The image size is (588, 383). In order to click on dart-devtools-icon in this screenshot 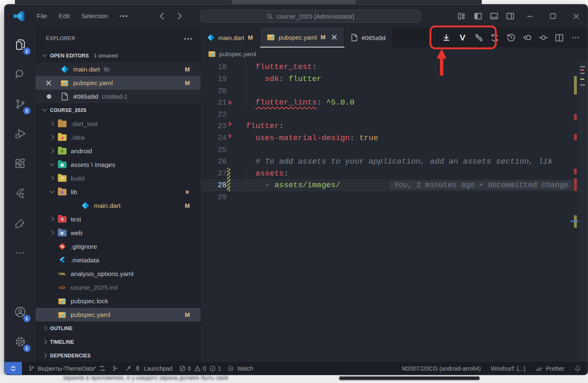, I will do `click(20, 223)`.